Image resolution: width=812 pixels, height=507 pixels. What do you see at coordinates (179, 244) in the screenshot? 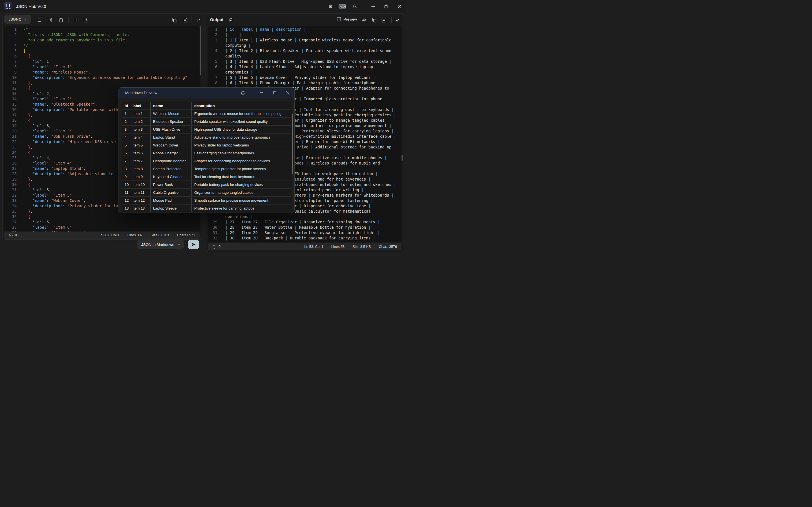
I see `chevron-down-icon` at bounding box center [179, 244].